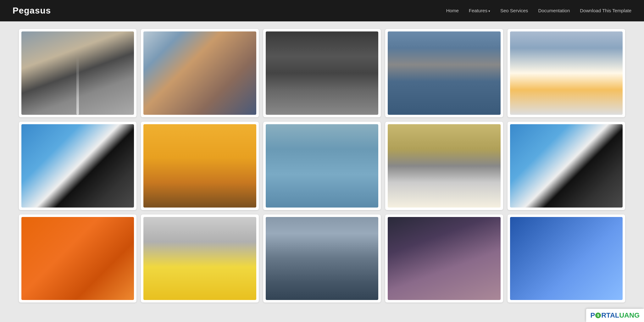 The image size is (644, 322). What do you see at coordinates (480, 11) in the screenshot?
I see `nav-item-features: Features` at bounding box center [480, 11].